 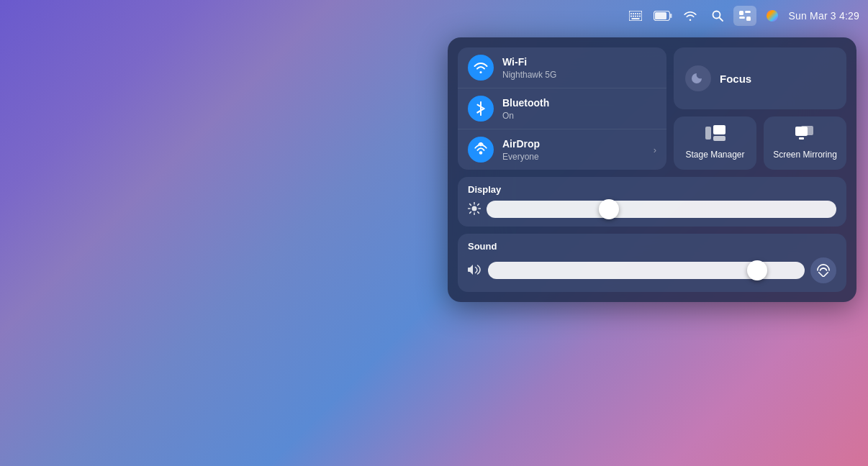 I want to click on volume-slider, so click(x=646, y=270).